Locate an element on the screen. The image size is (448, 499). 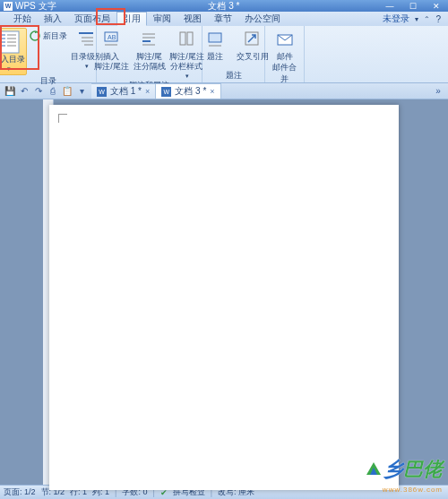
caption-icon is located at coordinates (215, 39).